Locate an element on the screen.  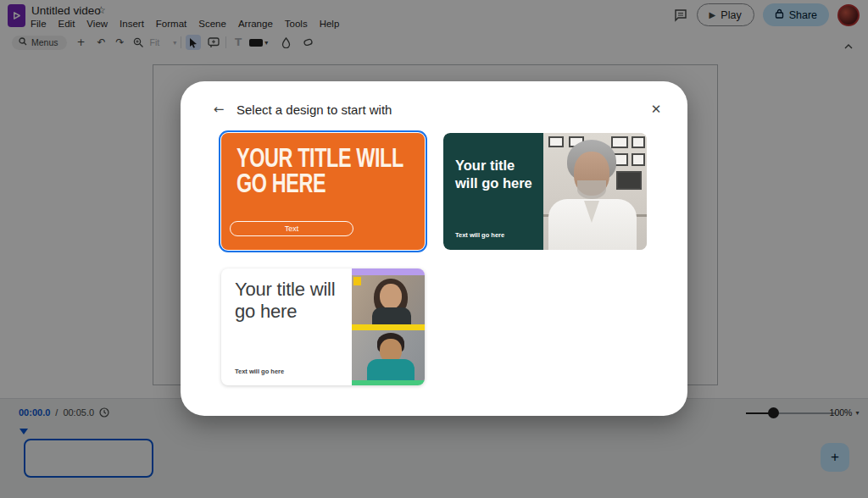
accent-bar-yellow is located at coordinates (388, 327).